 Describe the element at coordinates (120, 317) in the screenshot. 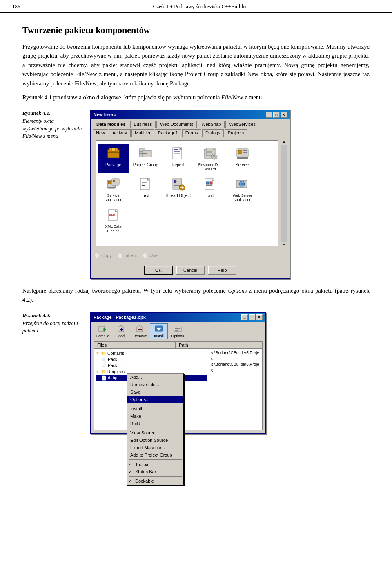

I see `pkg-dialog-title: Package - Package1.bpk` at that location.